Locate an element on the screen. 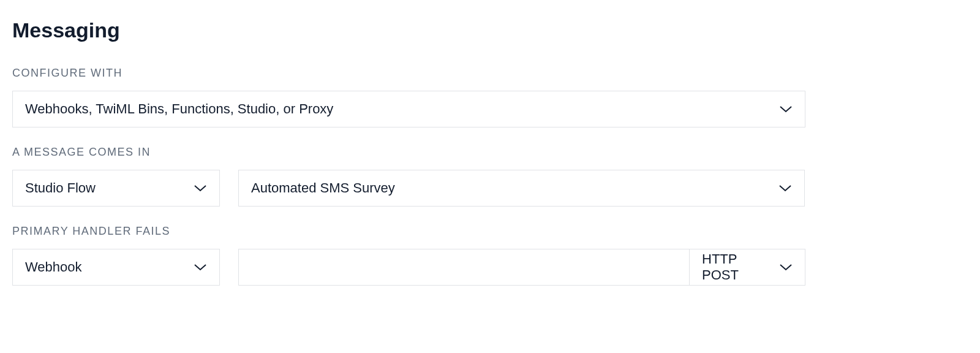 The height and width of the screenshot is (353, 980). primary-handler-fails-label: Primary handler fails is located at coordinates (490, 232).